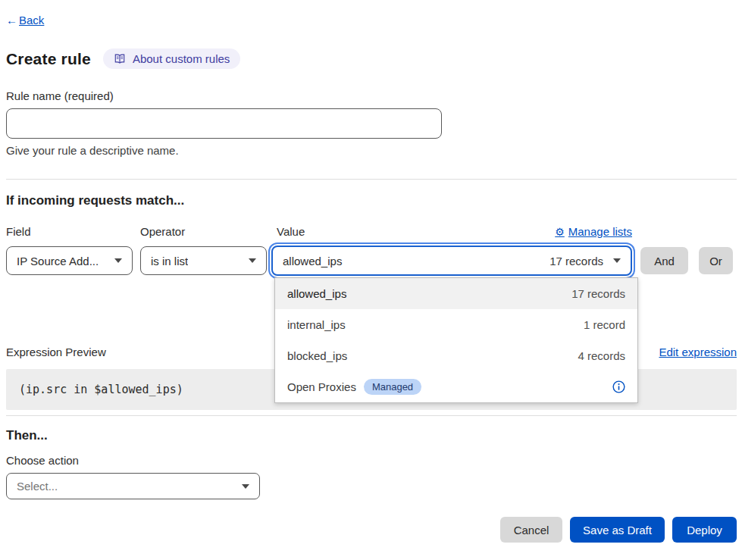 This screenshot has height=560, width=742. I want to click on gear-icon: ⚙, so click(559, 232).